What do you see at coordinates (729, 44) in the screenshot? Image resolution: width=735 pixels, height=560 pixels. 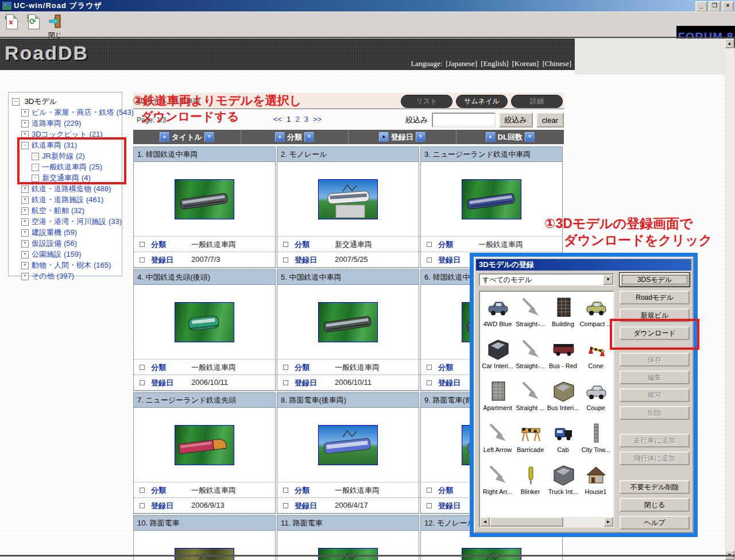 I see `scroll-up-button: ▲` at bounding box center [729, 44].